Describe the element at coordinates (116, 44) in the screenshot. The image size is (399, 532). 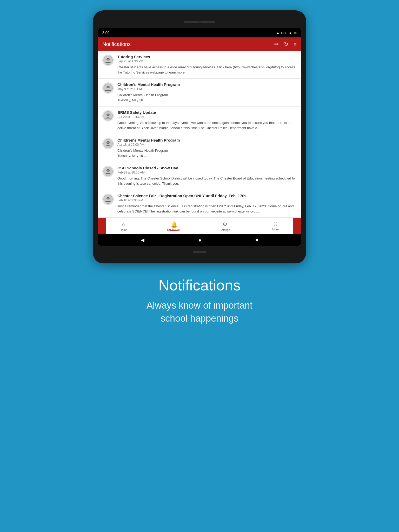
I see `header-title: Notifications` at that location.